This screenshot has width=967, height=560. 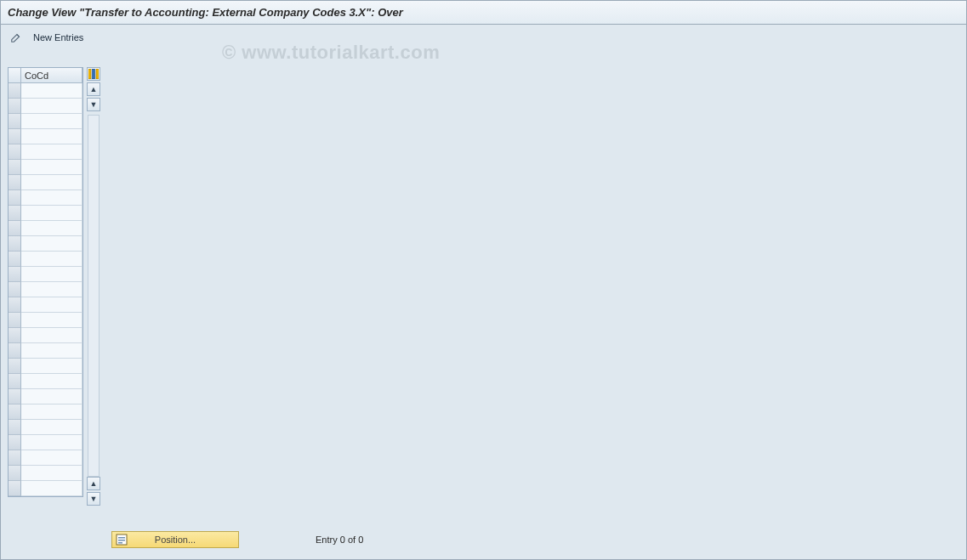 What do you see at coordinates (16, 37) in the screenshot?
I see `edit-icon` at bounding box center [16, 37].